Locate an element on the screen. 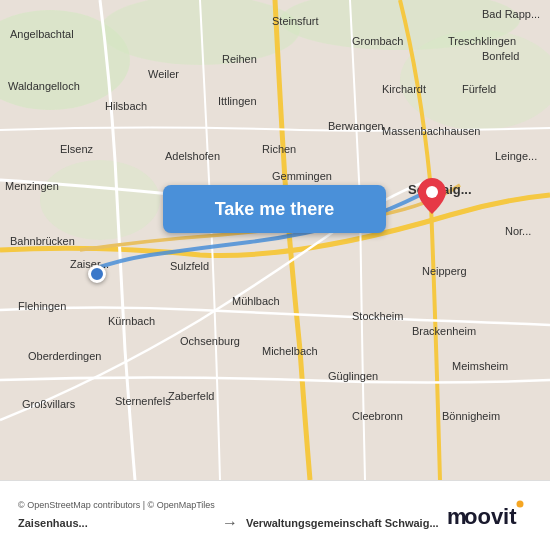 This screenshot has width=550, height=550. dest-label: Verwaltungsgemeinschaft Schwaig... is located at coordinates (344, 523).